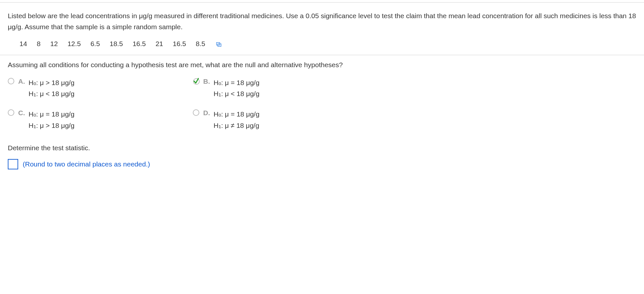 The height and width of the screenshot is (294, 644). What do you see at coordinates (116, 44) in the screenshot?
I see `data-value: 18.5` at bounding box center [116, 44].